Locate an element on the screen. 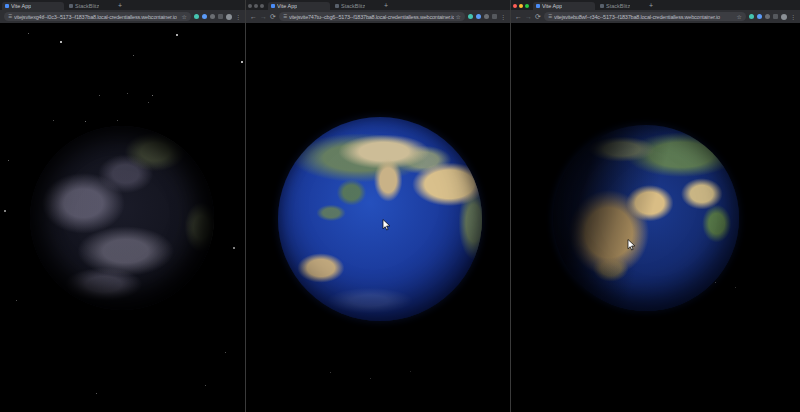 This screenshot has width=800, height=412. toolbar: ← → ⟳ ☰ vitejsvitebu8wf--r34c--5173--f18… is located at coordinates (656, 16).